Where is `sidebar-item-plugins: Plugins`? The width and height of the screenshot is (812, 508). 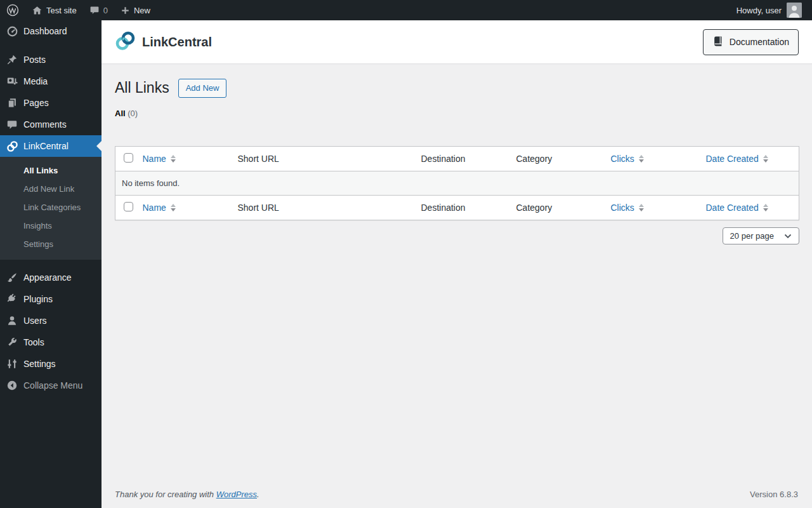 sidebar-item-plugins: Plugins is located at coordinates (51, 299).